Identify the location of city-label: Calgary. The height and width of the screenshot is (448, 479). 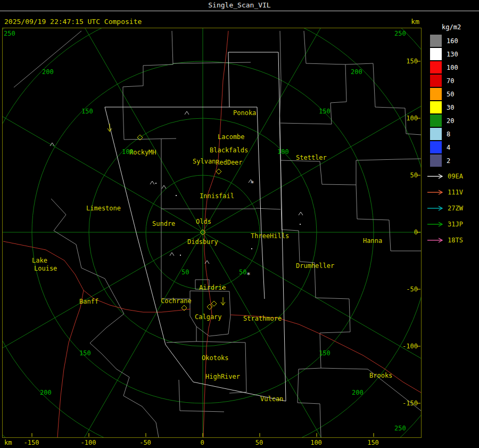
(209, 317).